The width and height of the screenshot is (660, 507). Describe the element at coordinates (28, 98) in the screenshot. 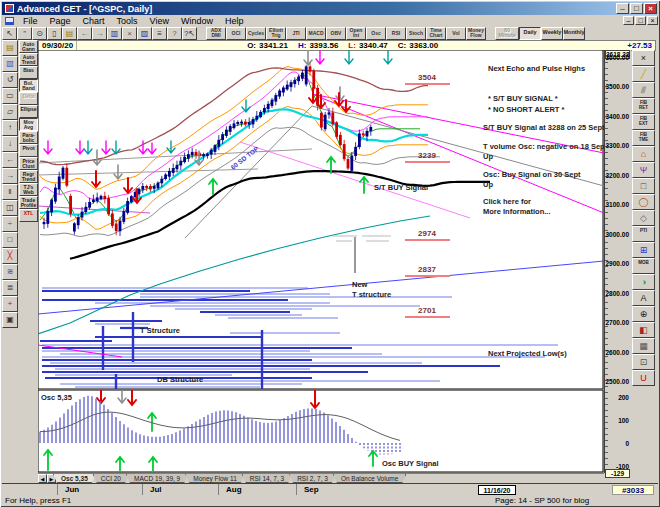

I see `study-tool-delta: Delta` at that location.